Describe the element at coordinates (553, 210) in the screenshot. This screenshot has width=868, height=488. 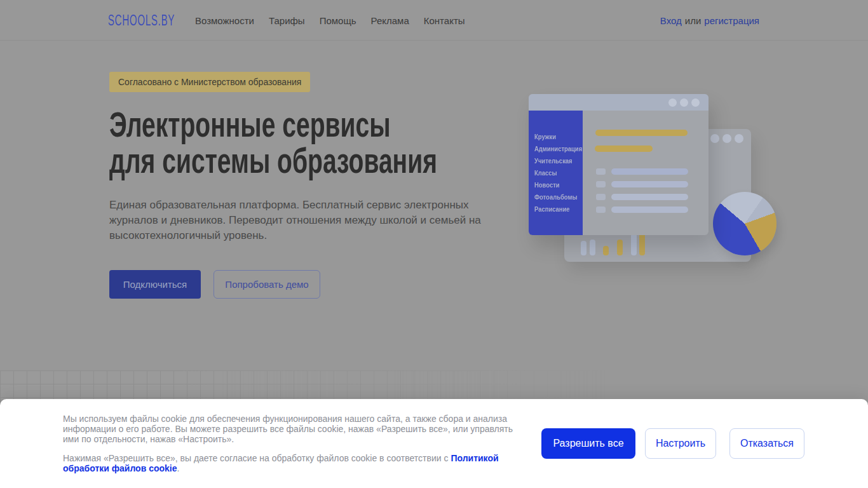
I see `sidebar-item-schedule: Расписание` at that location.